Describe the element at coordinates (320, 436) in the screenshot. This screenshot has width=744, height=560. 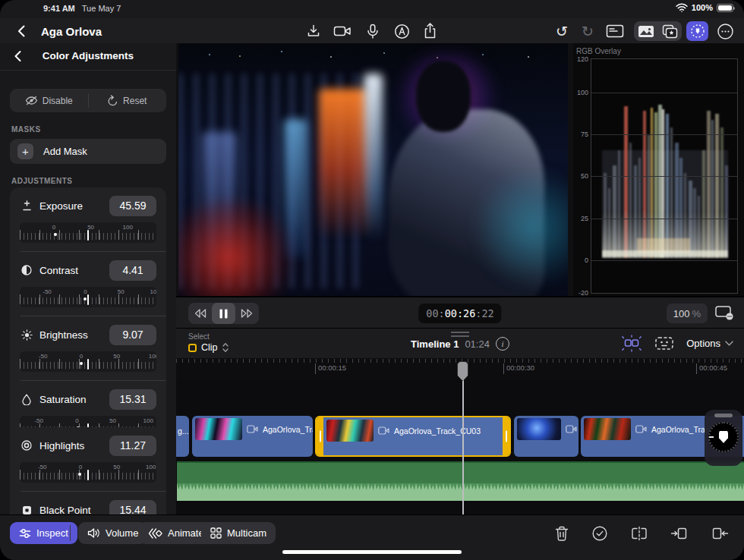
I see `trim-handle-left` at that location.